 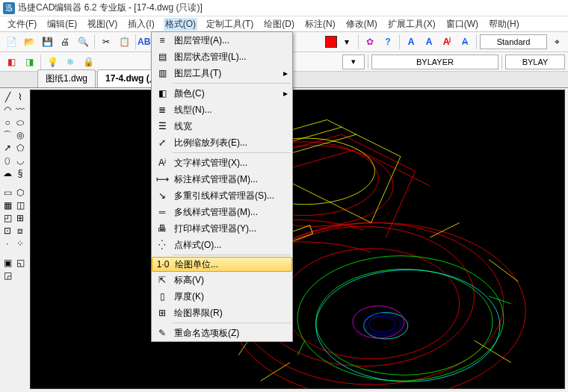 I want to click on format-menu-item: ≣线型(N)..., so click(x=222, y=110).